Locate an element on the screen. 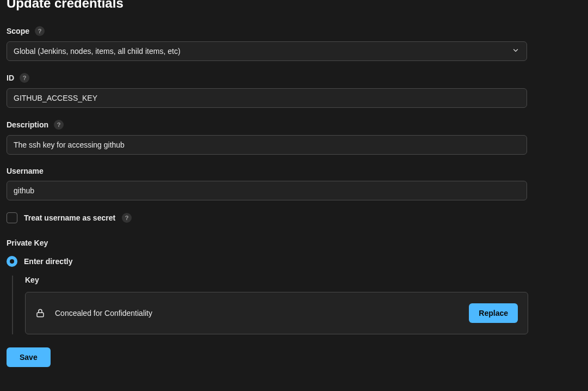 The height and width of the screenshot is (391, 588). id-group: ID ? is located at coordinates (294, 90).